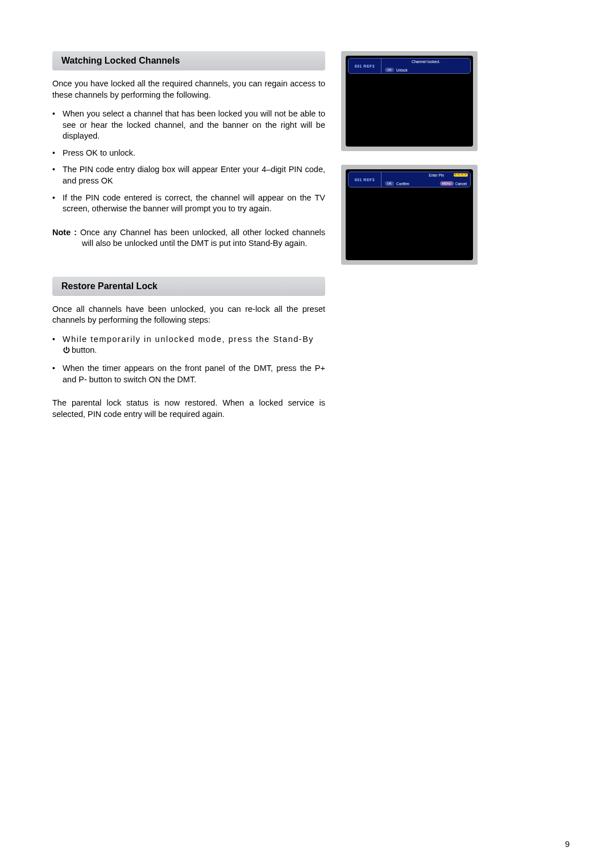  I want to click on tv1-unlock-label: Unlock, so click(402, 70).